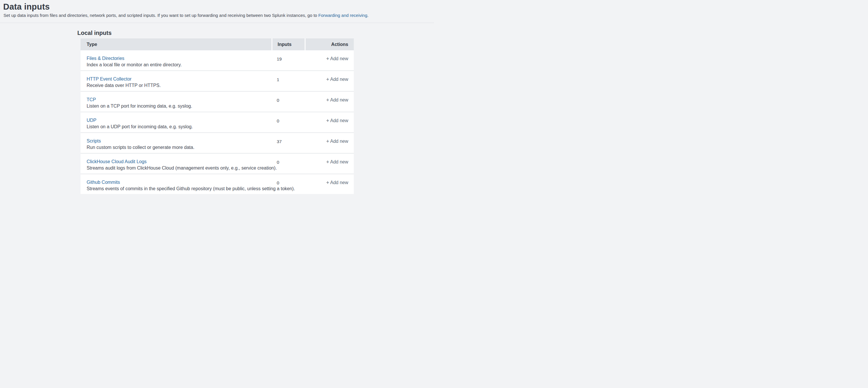  I want to click on input-type-link: UDP, so click(92, 121).